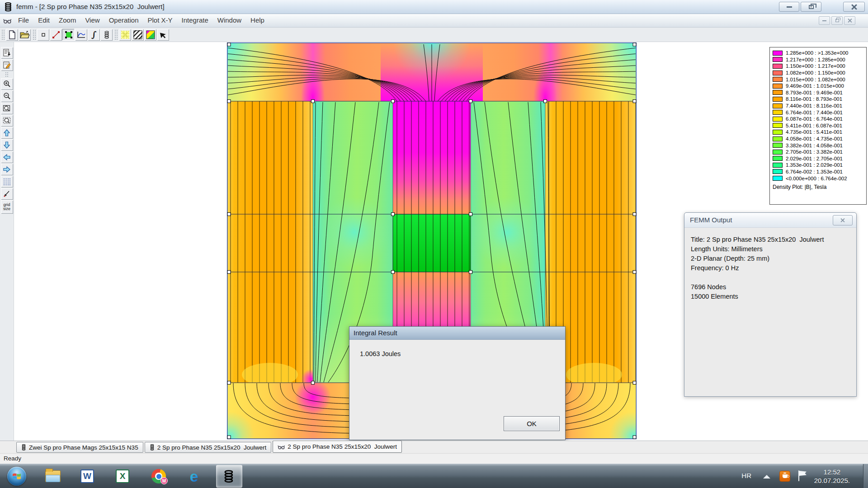 Image resolution: width=868 pixels, height=488 pixels. What do you see at coordinates (7, 108) in the screenshot?
I see `zoom-window-button` at bounding box center [7, 108].